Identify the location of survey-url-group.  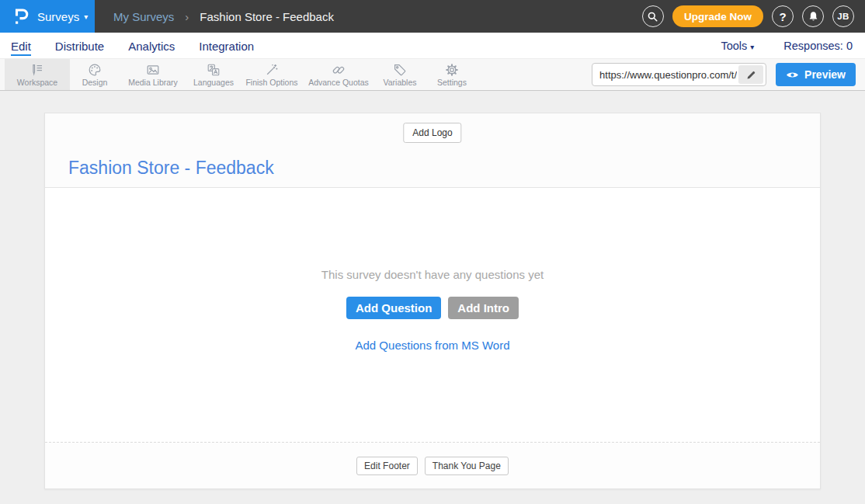
(679, 75).